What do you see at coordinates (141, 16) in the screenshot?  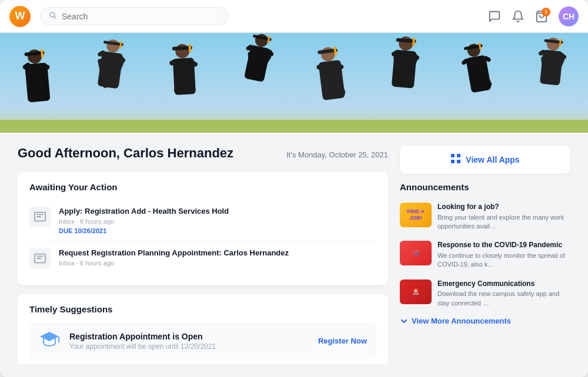 I see `search-input` at bounding box center [141, 16].